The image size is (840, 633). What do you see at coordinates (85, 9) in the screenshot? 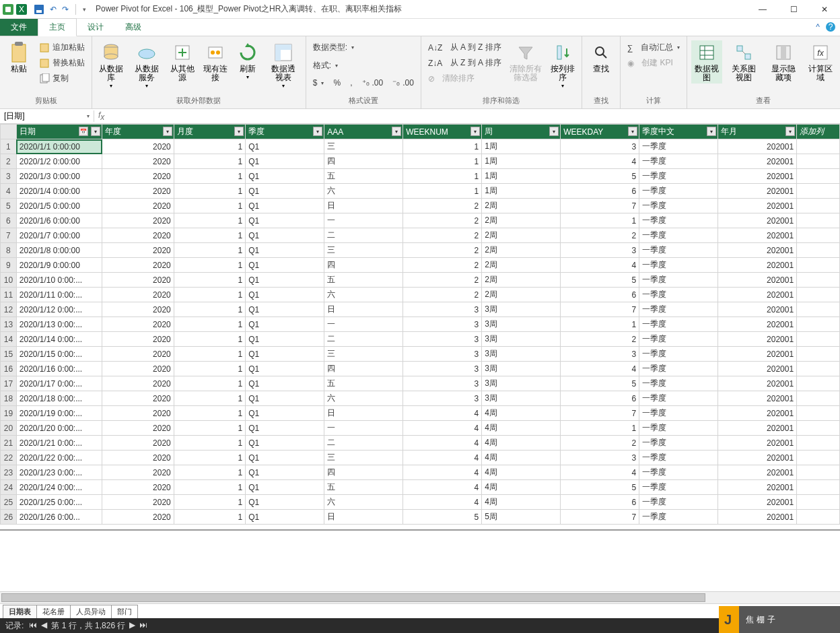
I see `qat-customize-icon: ▾` at bounding box center [85, 9].